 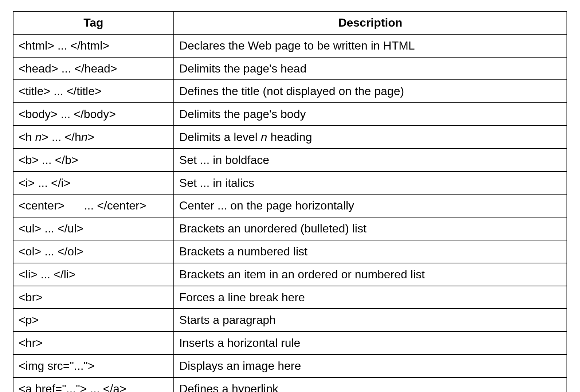 I want to click on cell-tag: <b> ... </b>, so click(x=93, y=160).